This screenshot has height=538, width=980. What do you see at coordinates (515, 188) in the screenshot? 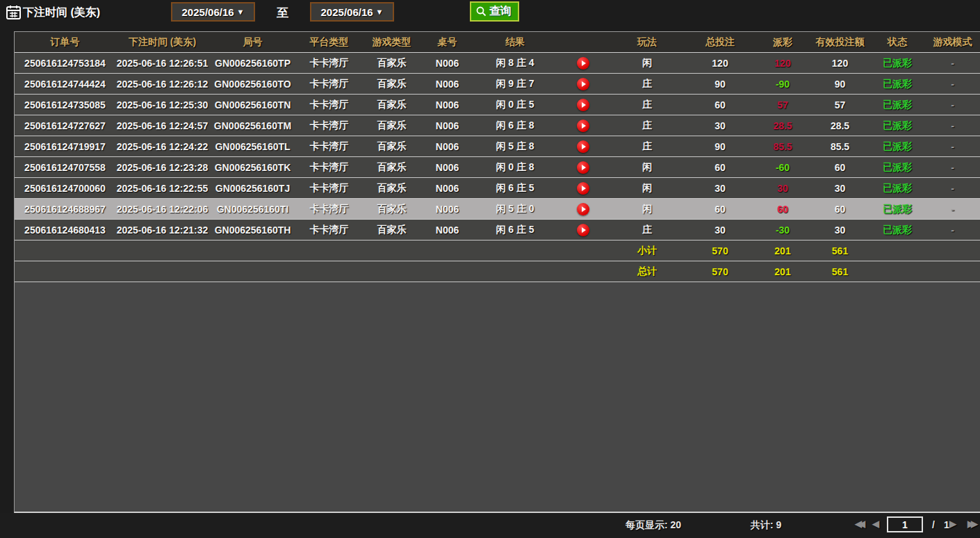
I see `cell-result: 闲 6 庄 5` at bounding box center [515, 188].